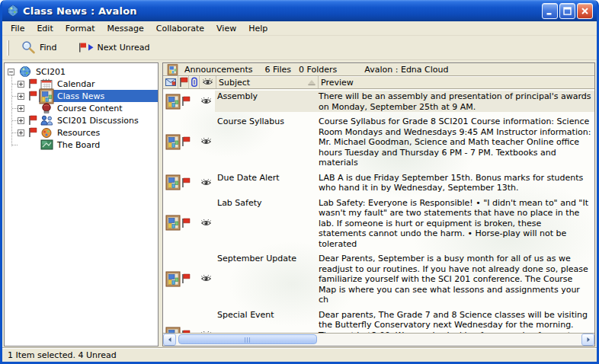  I want to click on column-header-subject: Subject, so click(267, 82).